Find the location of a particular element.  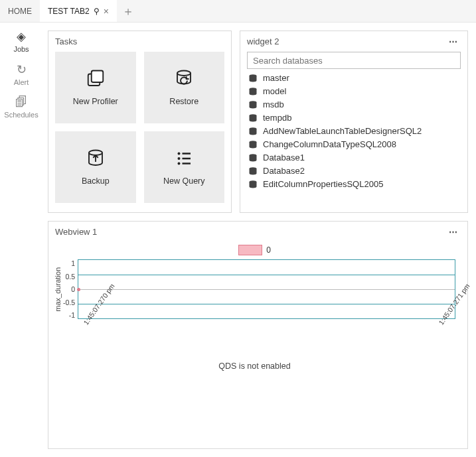

task-restore-label: Restore is located at coordinates (184, 101).